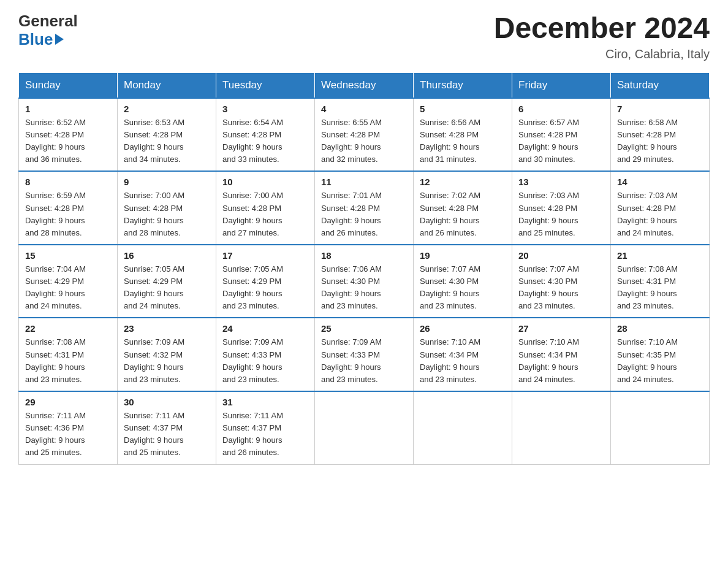  Describe the element at coordinates (69, 85) in the screenshot. I see `weekday-header-sunday: Sunday` at that location.